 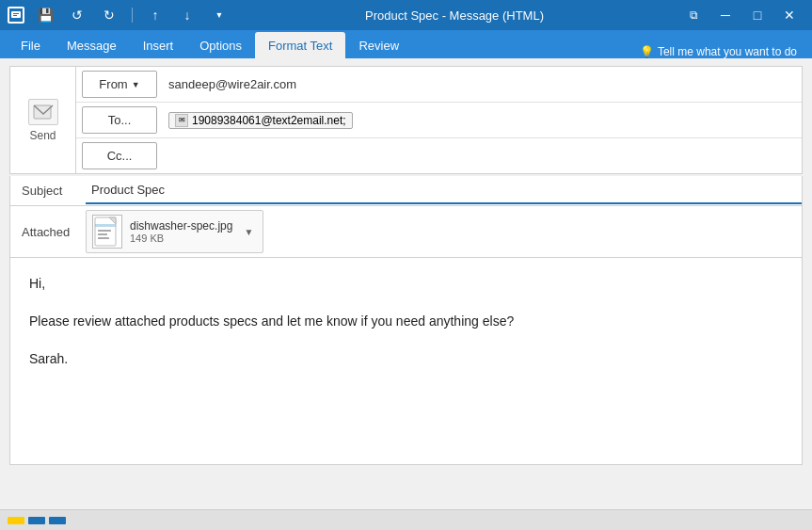 What do you see at coordinates (155, 15) in the screenshot?
I see `move-up-btn: ↑` at bounding box center [155, 15].